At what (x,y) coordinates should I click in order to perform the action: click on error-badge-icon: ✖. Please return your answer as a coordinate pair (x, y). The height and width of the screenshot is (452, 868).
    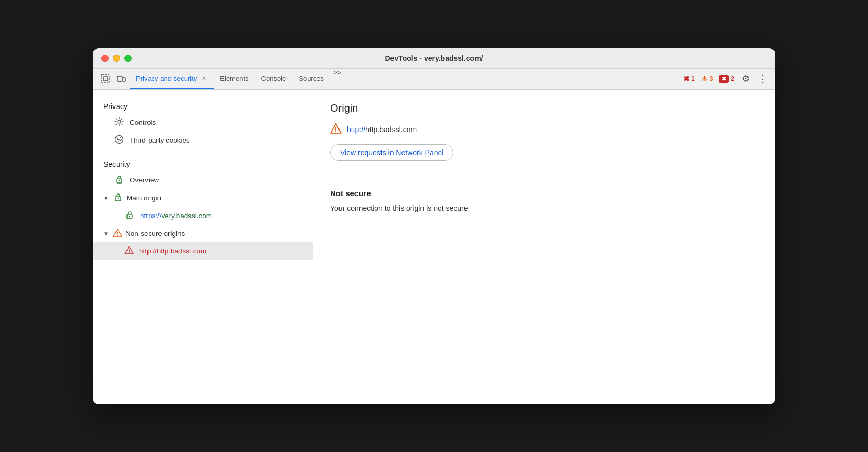
    Looking at the image, I should click on (686, 79).